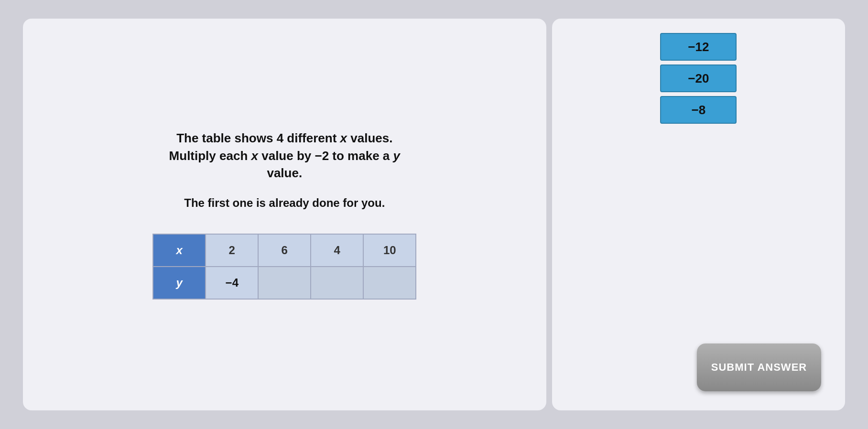 The image size is (868, 429). What do you see at coordinates (698, 78) in the screenshot?
I see `answer-tile-2: −20` at bounding box center [698, 78].